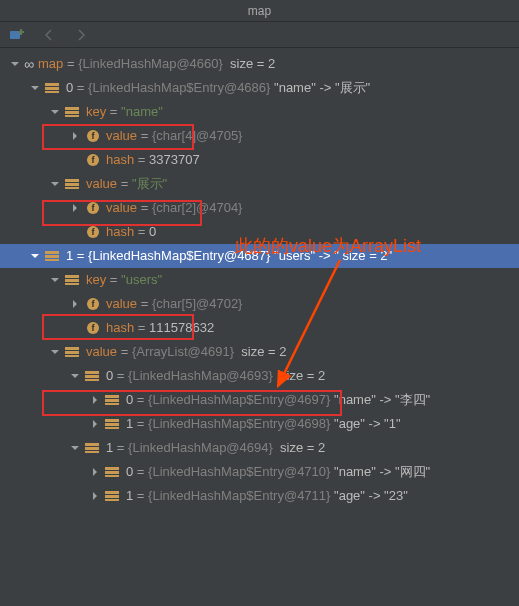 This screenshot has width=519, height=606. I want to click on type-label: {LinkedHashMap$Entry@4687}, so click(179, 256).